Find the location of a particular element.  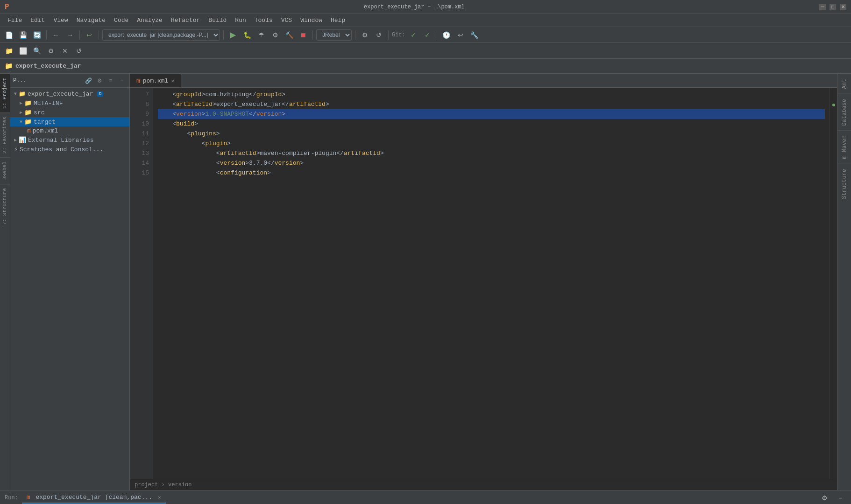

menu-run: Run is located at coordinates (240, 21).